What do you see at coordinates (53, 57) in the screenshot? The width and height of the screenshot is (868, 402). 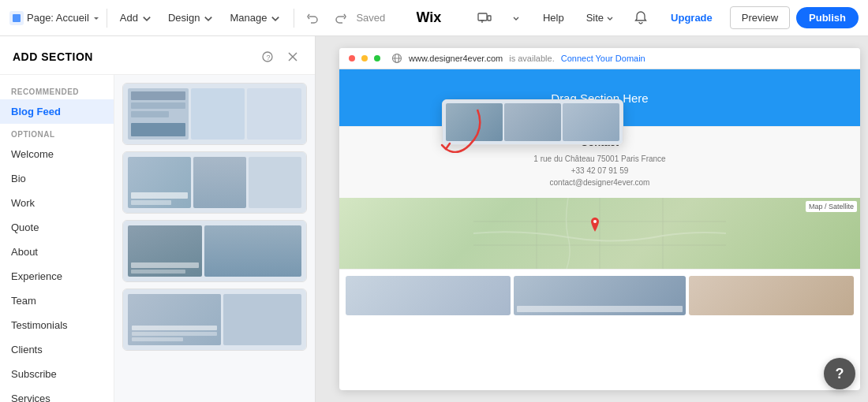 I see `panel-title: ADD SECTION` at bounding box center [53, 57].